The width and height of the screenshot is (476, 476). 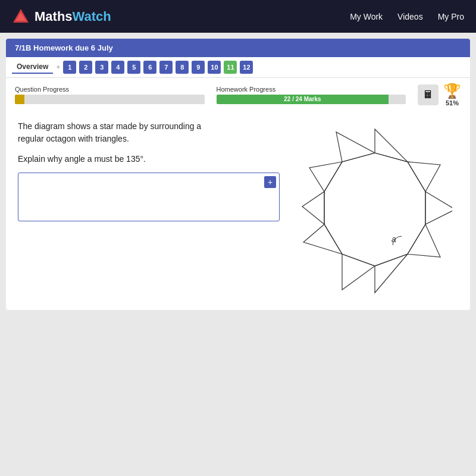 I want to click on tab-9: 9, so click(x=198, y=67).